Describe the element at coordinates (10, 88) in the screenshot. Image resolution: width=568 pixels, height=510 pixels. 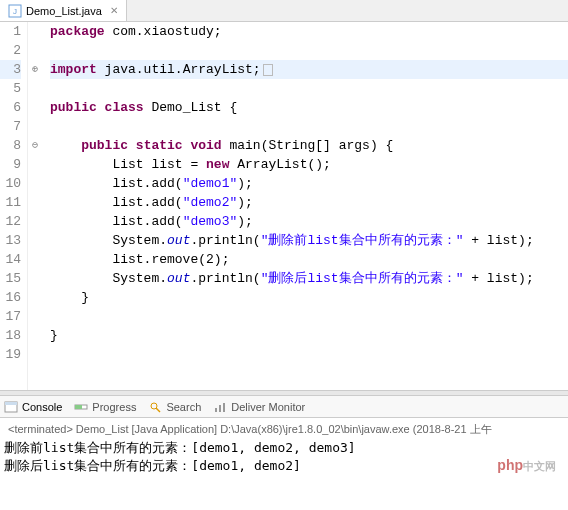
I see `line-number: 5` at that location.